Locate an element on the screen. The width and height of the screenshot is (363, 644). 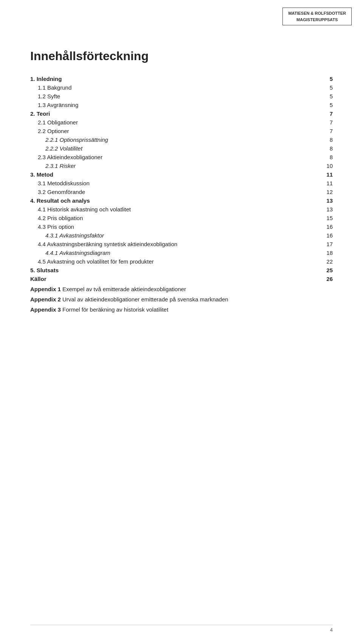
toc-item: 2.3 Aktieindexobligationer8 is located at coordinates (182, 157).